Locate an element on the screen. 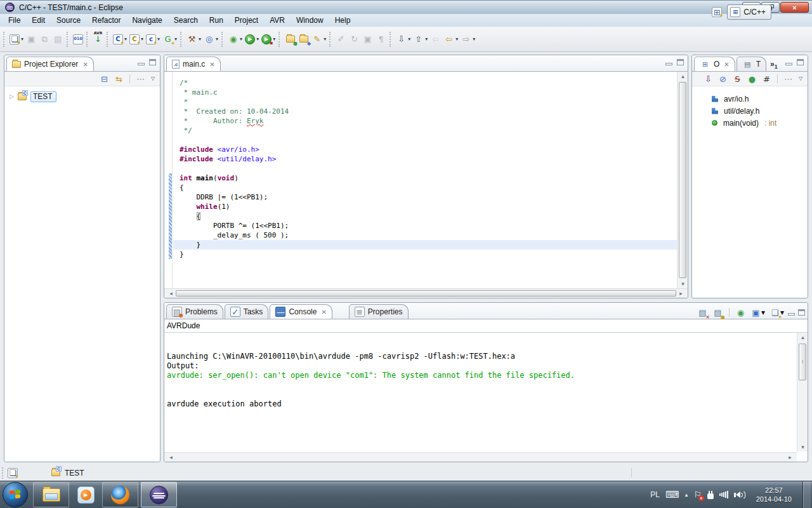 The height and width of the screenshot is (508, 812). open-element-button: ◆ is located at coordinates (303, 39).